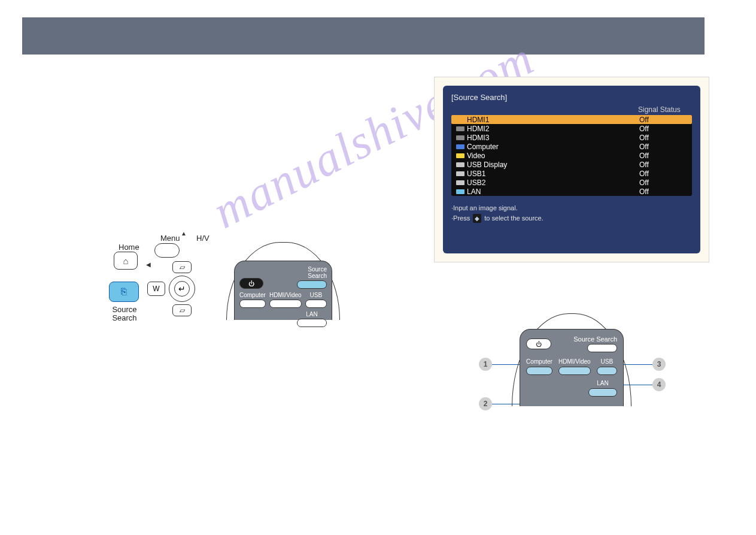  I want to click on osd-row: HDMI3Off, so click(572, 138).